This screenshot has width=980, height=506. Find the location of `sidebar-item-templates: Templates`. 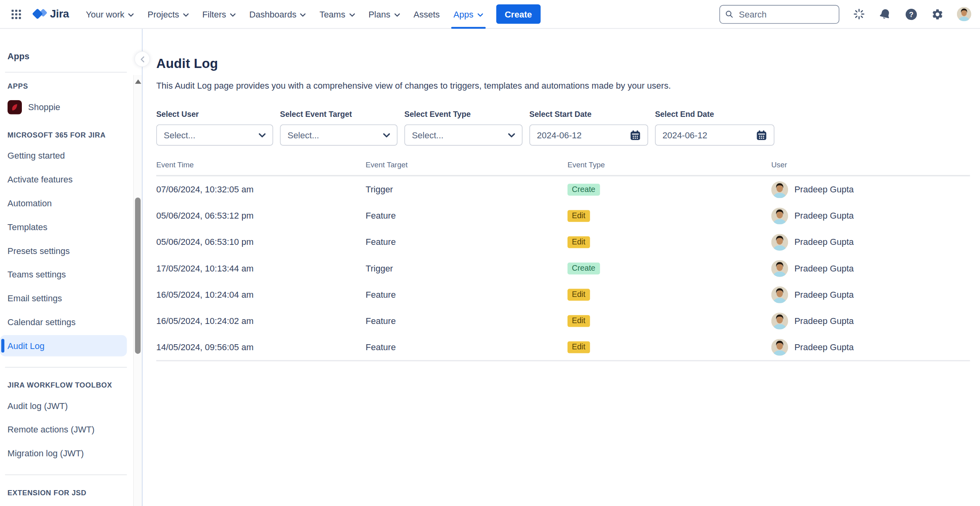

sidebar-item-templates: Templates is located at coordinates (64, 227).